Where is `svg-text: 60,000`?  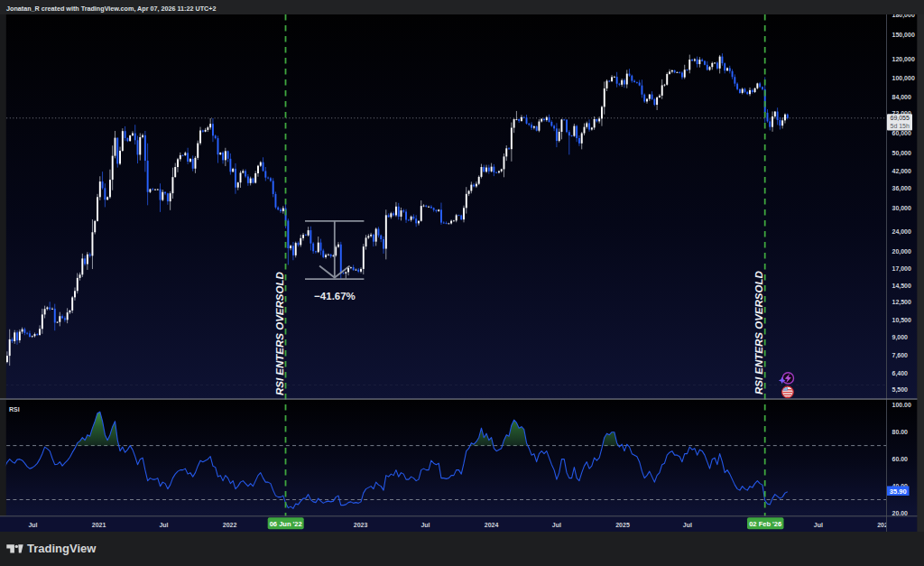
svg-text: 60,000 is located at coordinates (902, 134).